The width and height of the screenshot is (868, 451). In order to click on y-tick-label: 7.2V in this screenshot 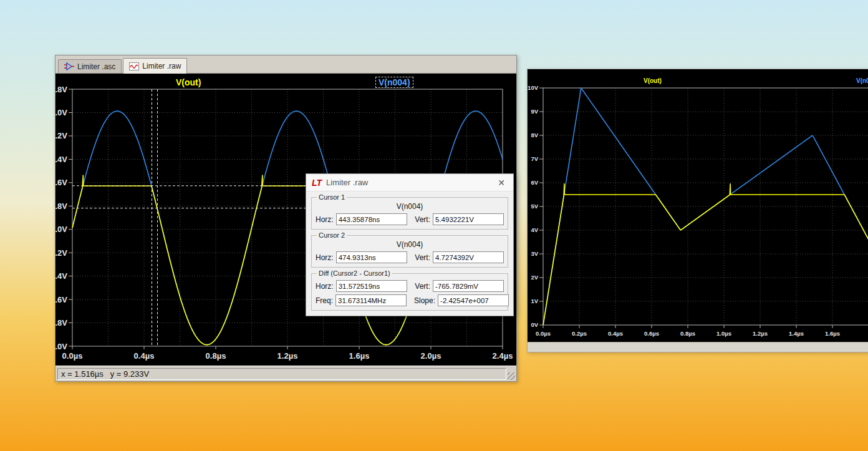, I will do `click(61, 136)`.